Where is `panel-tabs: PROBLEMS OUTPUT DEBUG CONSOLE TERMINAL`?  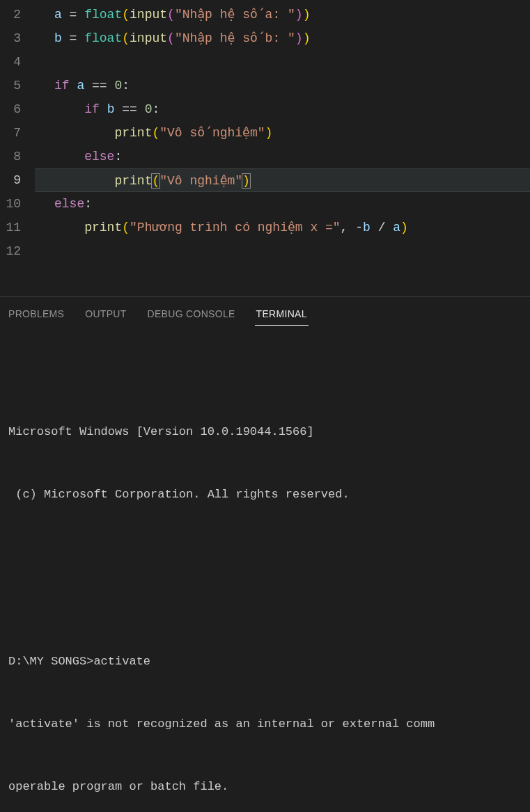 panel-tabs: PROBLEMS OUTPUT DEBUG CONSOLE TERMINAL is located at coordinates (265, 315).